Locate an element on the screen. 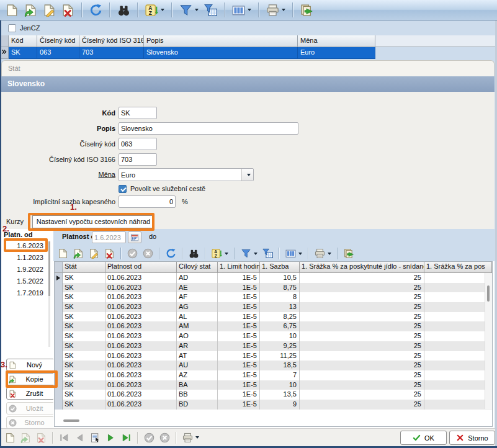  delete-button is located at coordinates (68, 10).